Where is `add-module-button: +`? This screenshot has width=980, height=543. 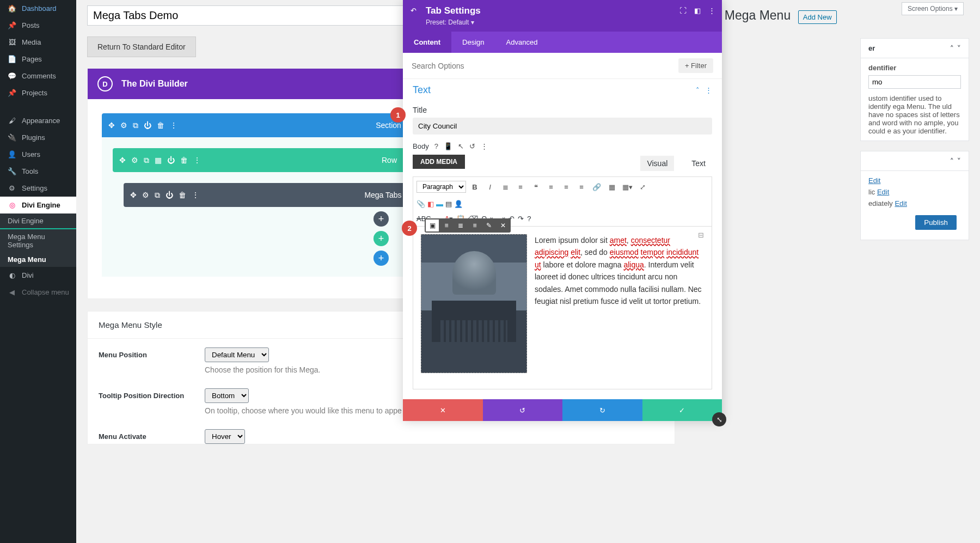 add-module-button: + is located at coordinates (381, 219).